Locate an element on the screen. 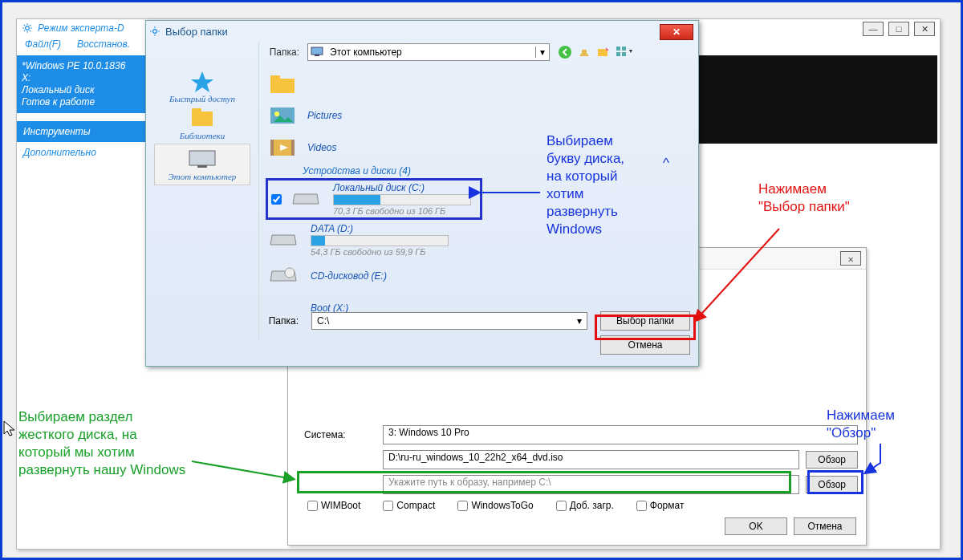  drive-c-checkbox is located at coordinates (276, 199).